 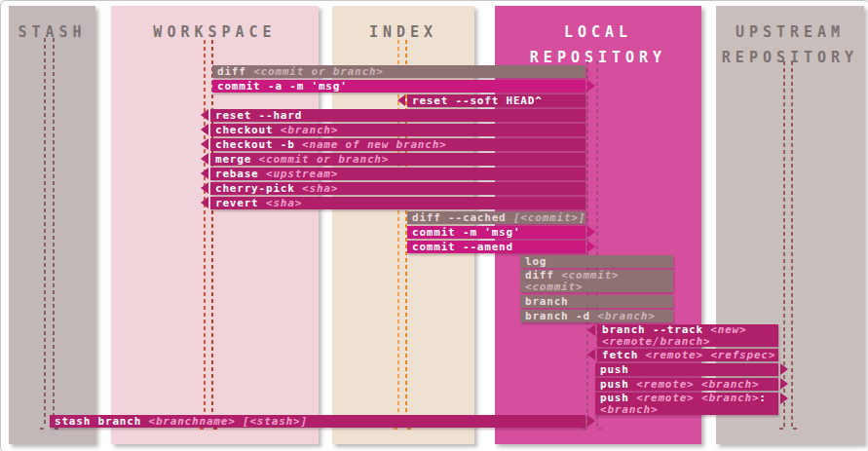 What do you see at coordinates (397, 115) in the screenshot?
I see `command-bar-reset-hard: reset --hard` at bounding box center [397, 115].